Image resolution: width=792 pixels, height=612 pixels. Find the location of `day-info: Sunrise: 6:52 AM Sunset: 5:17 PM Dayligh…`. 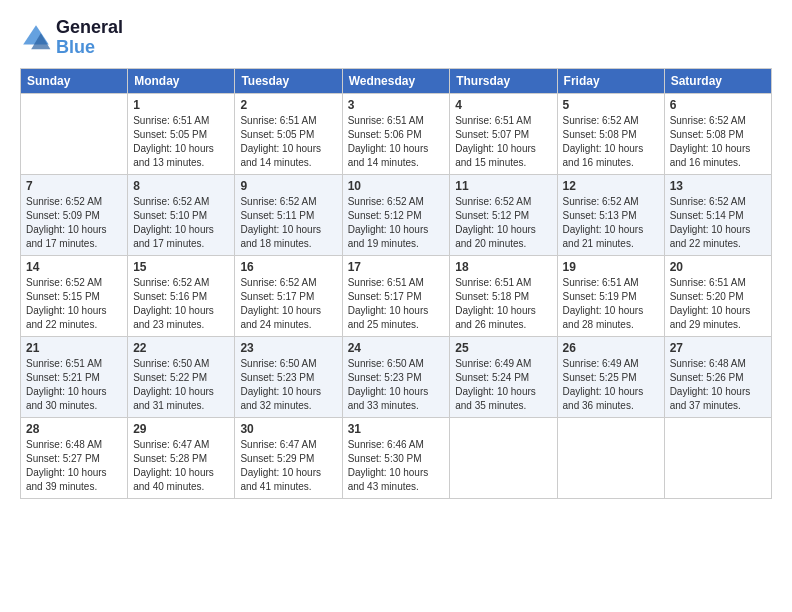

day-info: Sunrise: 6:52 AM Sunset: 5:17 PM Dayligh… is located at coordinates (288, 304).